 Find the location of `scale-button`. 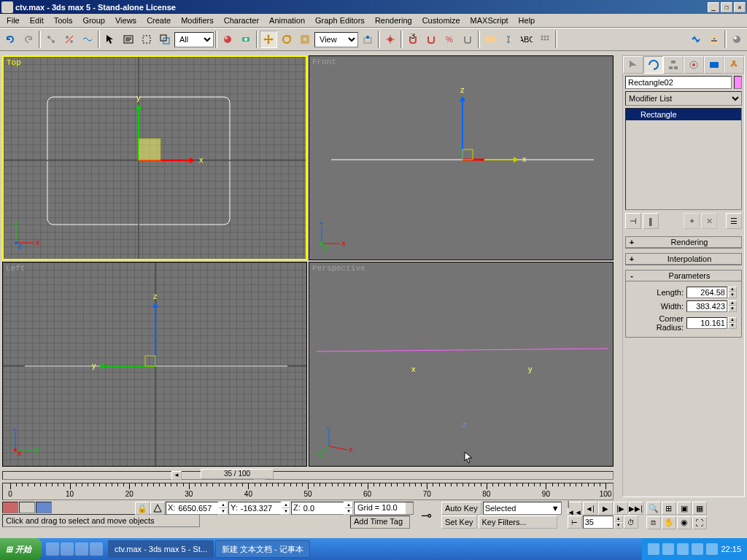

scale-button is located at coordinates (305, 39).